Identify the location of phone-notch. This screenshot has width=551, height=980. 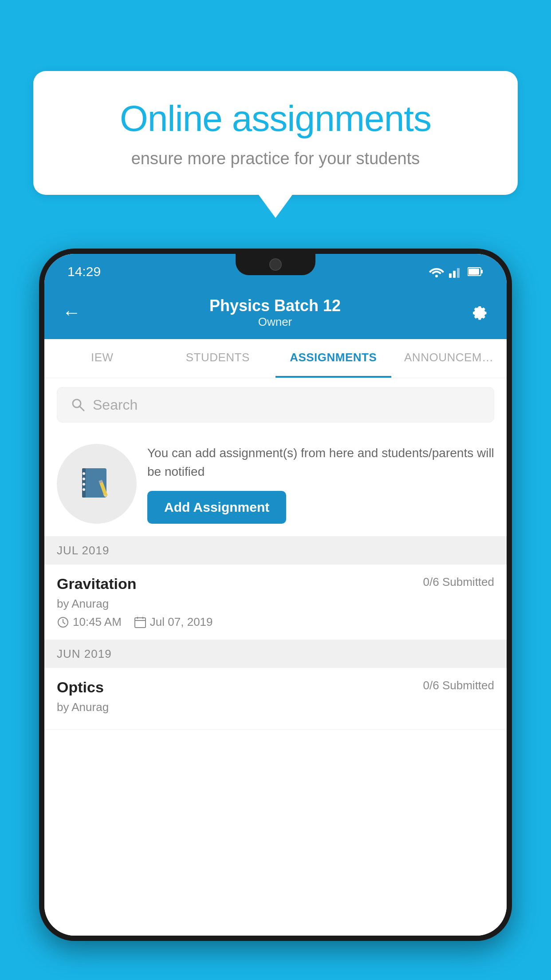
(276, 265).